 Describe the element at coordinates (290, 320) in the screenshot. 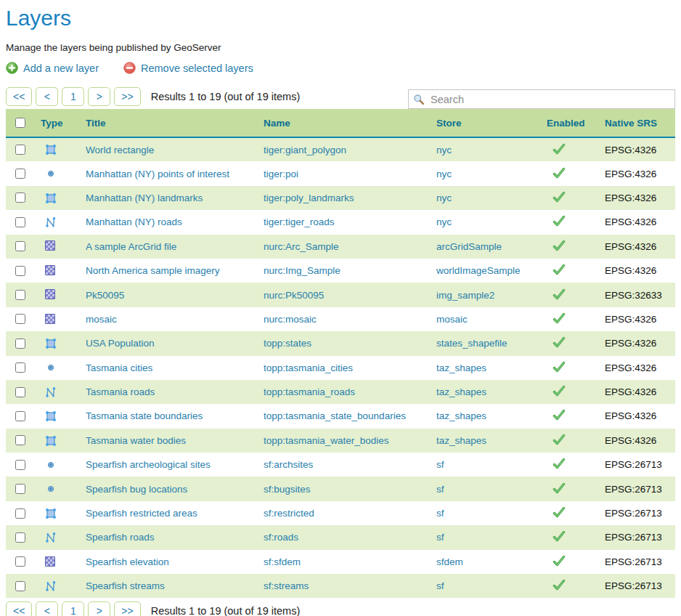

I see `layer-name-link: nurc:mosaic` at that location.